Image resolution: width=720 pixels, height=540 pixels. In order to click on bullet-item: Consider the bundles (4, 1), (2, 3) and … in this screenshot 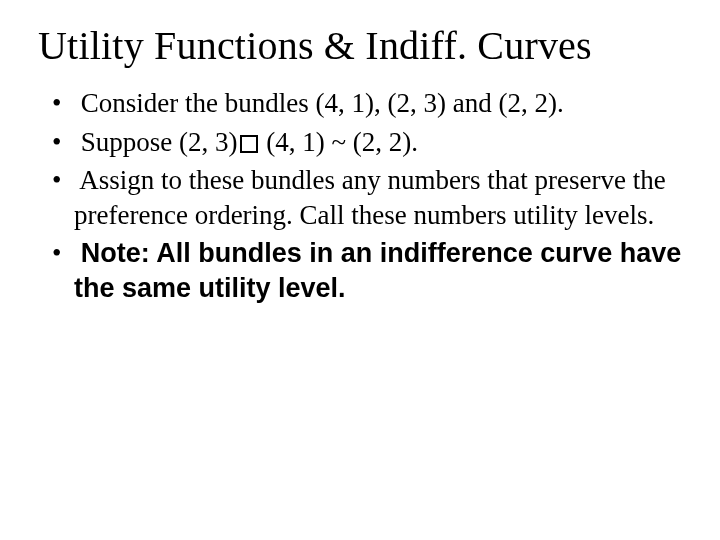, I will do `click(367, 104)`.